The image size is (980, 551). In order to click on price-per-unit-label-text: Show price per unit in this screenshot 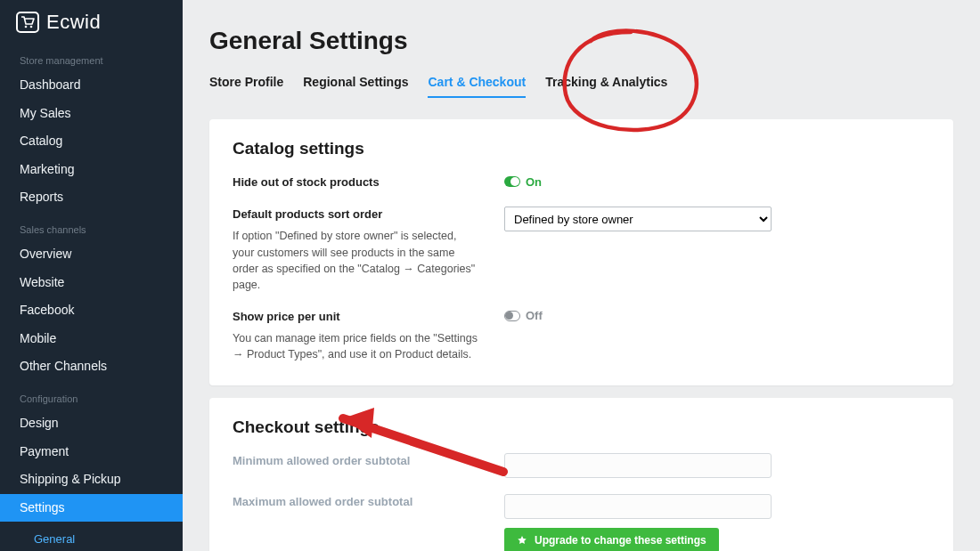, I will do `click(287, 317)`.